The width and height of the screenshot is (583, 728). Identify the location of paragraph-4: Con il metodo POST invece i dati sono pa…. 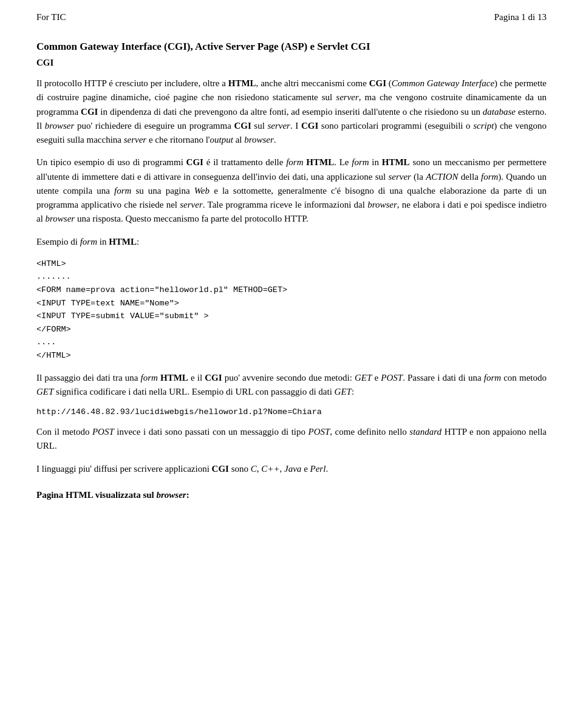
(292, 440).